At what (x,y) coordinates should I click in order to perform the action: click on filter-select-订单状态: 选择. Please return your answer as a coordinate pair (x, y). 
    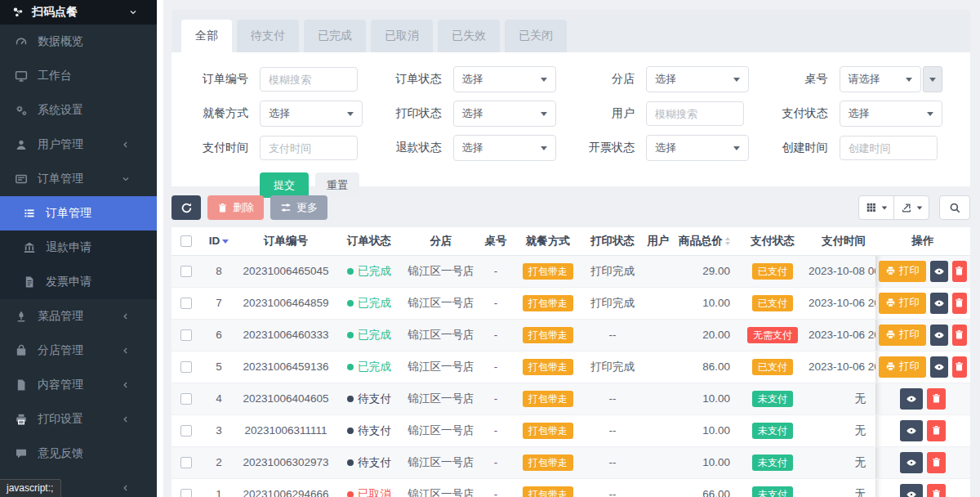
    Looking at the image, I should click on (505, 79).